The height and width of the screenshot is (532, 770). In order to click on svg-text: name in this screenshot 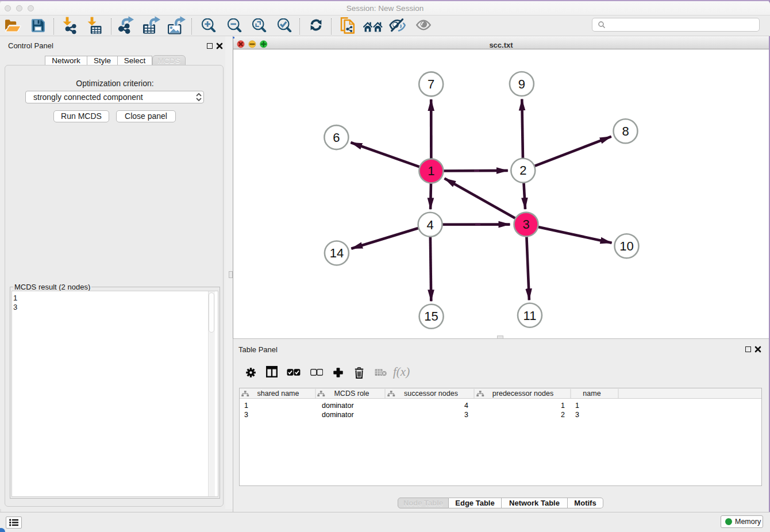, I will do `click(592, 394)`.